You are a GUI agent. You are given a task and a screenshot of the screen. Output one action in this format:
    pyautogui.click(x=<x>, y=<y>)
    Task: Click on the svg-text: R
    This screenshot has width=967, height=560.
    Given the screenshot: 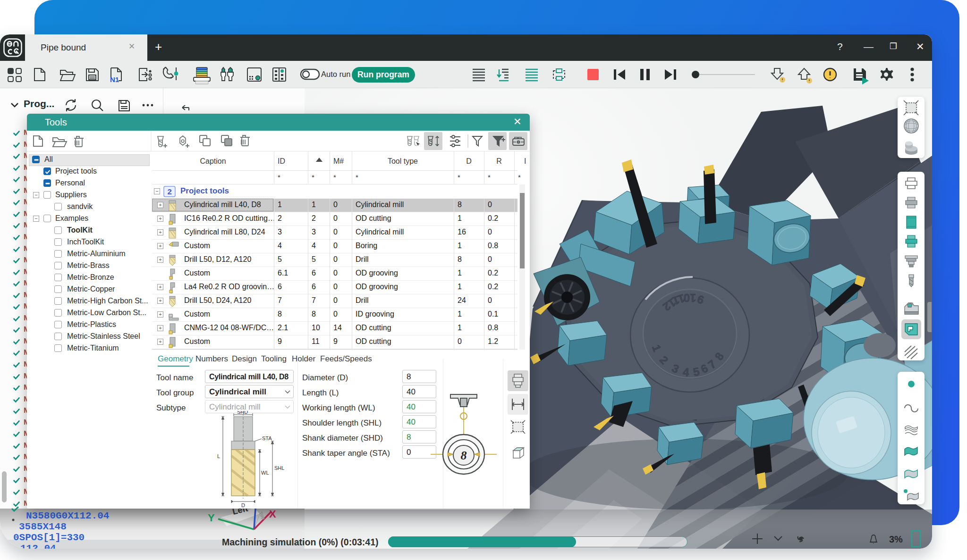 What is the action you would take?
    pyautogui.click(x=499, y=161)
    